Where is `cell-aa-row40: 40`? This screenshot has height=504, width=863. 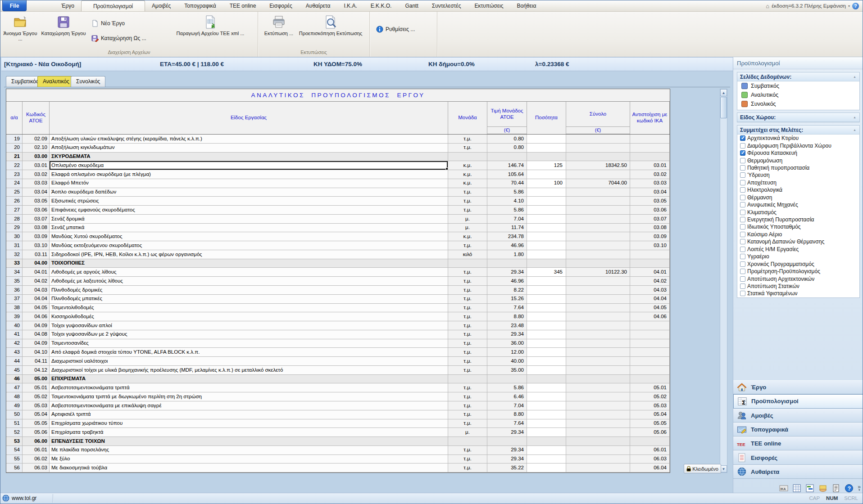
cell-aa-row40: 40 is located at coordinates (14, 326).